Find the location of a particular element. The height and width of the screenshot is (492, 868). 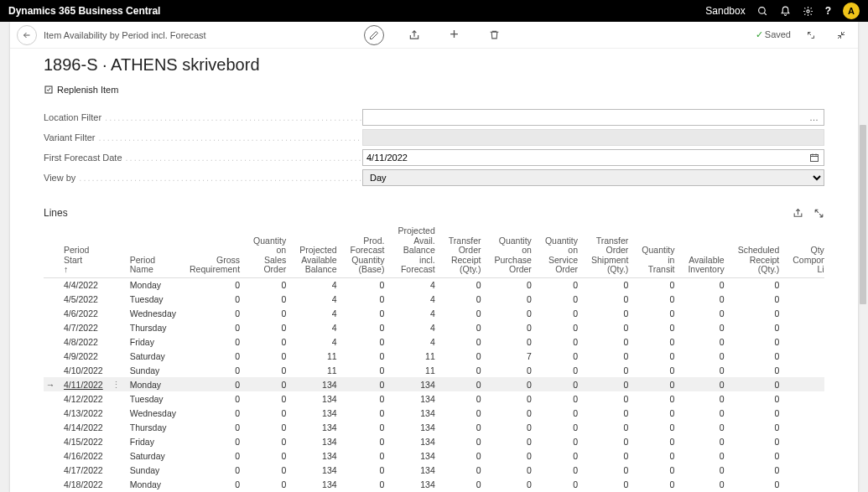

col-to-ship: Transfer Order Shipment (Qty.) is located at coordinates (610, 251).